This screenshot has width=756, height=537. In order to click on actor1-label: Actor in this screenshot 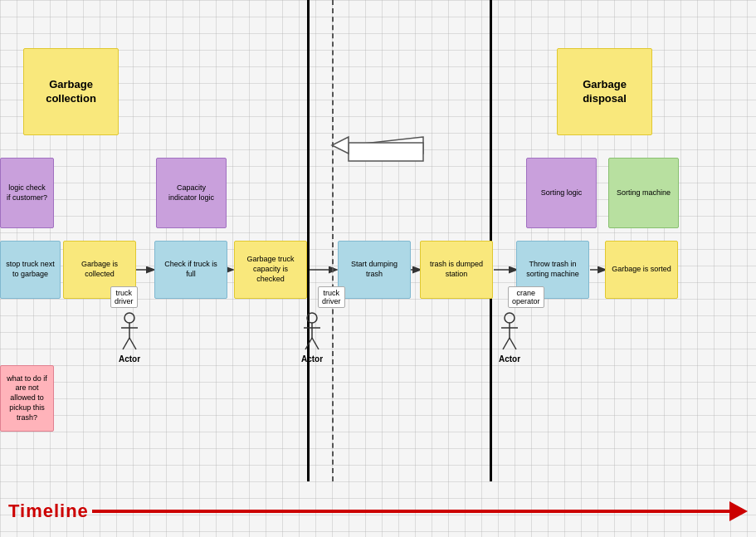, I will do `click(129, 359)`.